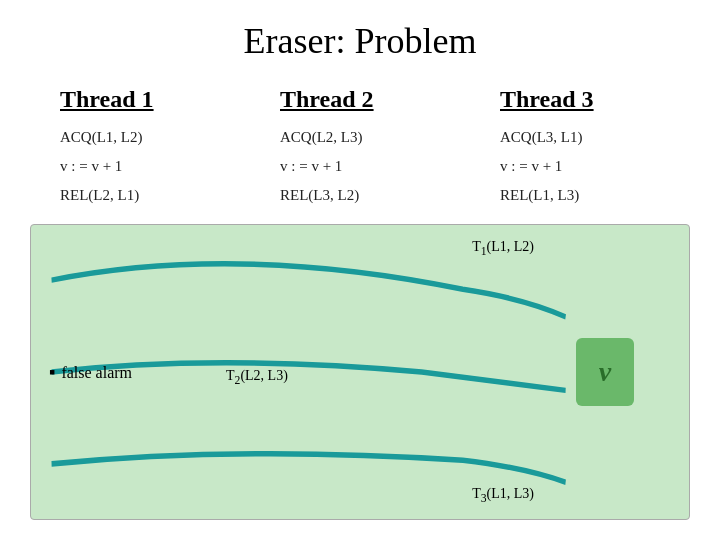 The width and height of the screenshot is (720, 540). I want to click on thread-3-item-0: ACQ(L3, L1), so click(580, 138).